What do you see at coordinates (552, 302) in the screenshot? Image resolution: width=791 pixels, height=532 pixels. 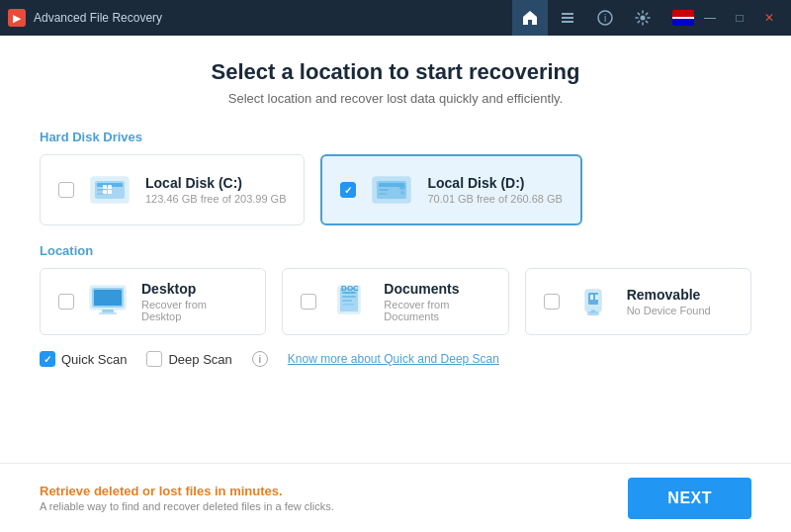 I see `removable-checkbox` at bounding box center [552, 302].